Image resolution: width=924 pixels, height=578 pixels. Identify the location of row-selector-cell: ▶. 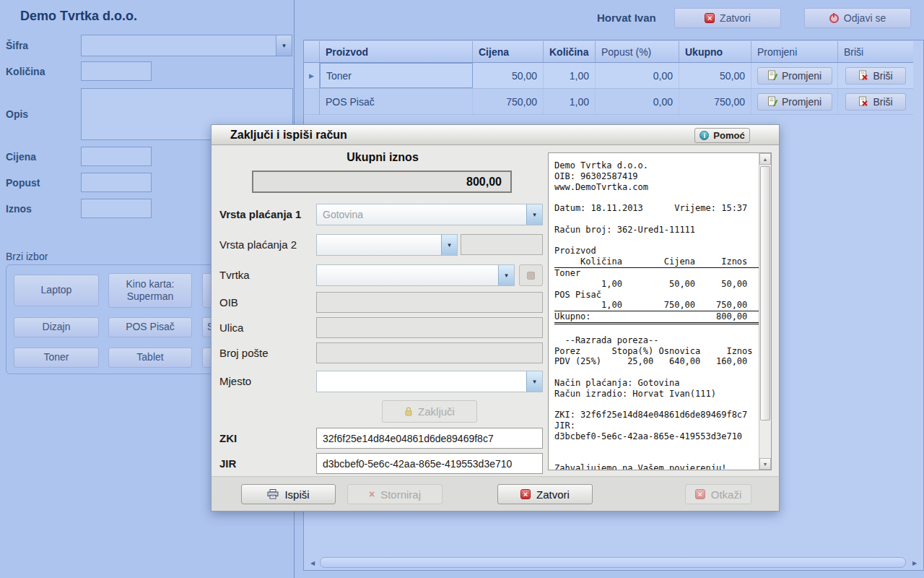
(312, 75).